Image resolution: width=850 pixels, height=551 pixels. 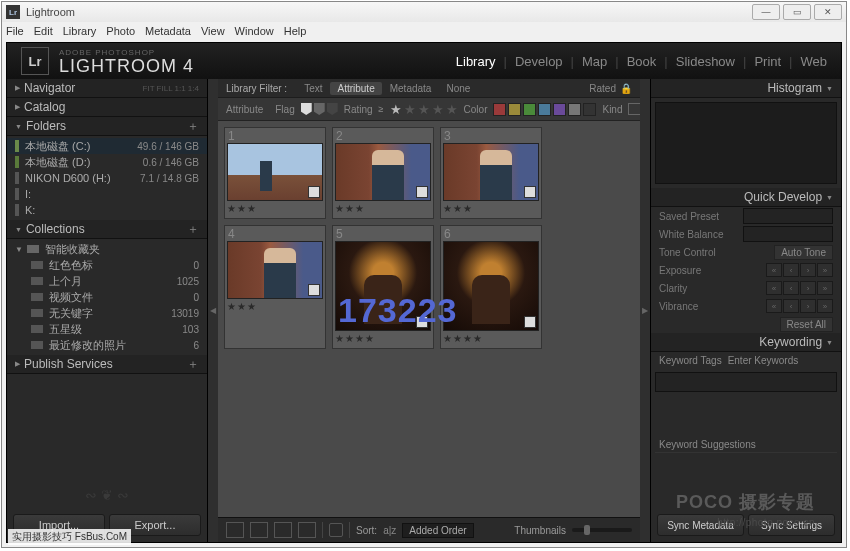 What do you see at coordinates (107, 230) in the screenshot?
I see `collections-panel-header: ▼ Collections ＋` at bounding box center [107, 230].